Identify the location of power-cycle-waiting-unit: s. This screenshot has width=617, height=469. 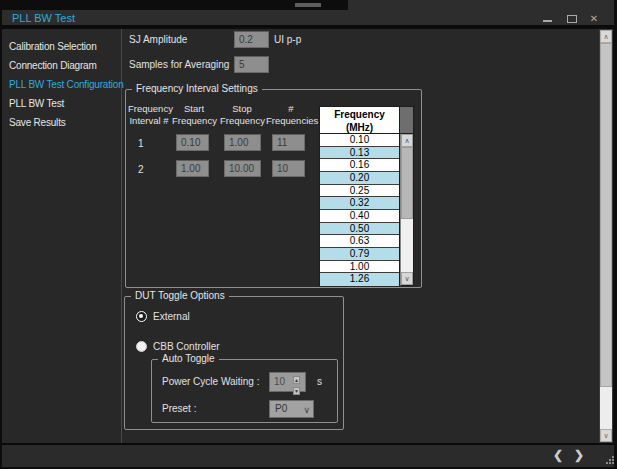
(320, 382).